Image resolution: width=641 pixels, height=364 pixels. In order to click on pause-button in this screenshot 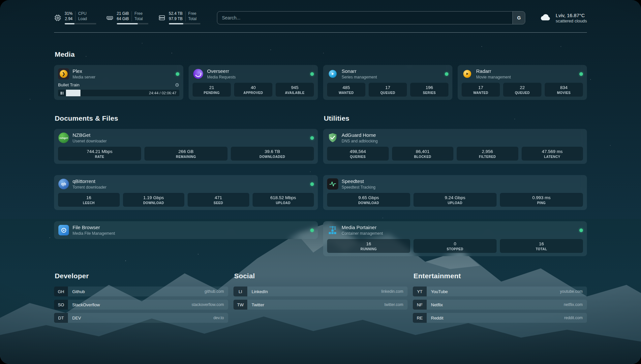, I will do `click(62, 93)`.